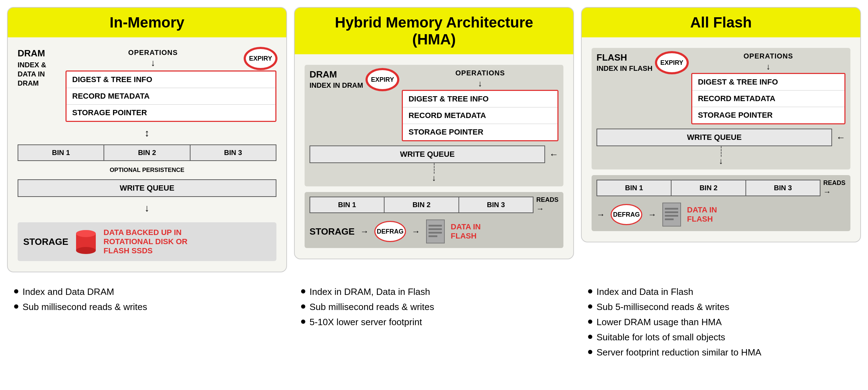 This screenshot has width=868, height=390. Describe the element at coordinates (147, 324) in the screenshot. I see `bullets-col-1: Index and Data DRAM Sub millisecond read…` at that location.